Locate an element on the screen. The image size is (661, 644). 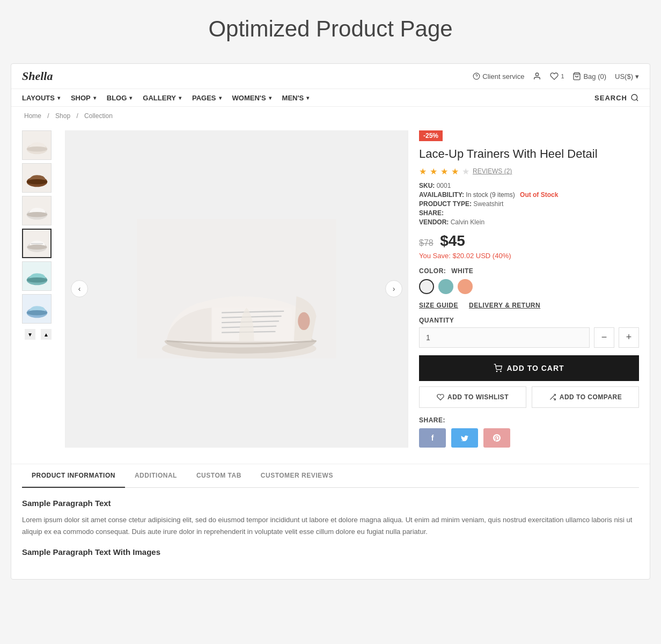
reviews-link: REVIEWS (2) is located at coordinates (493, 171).